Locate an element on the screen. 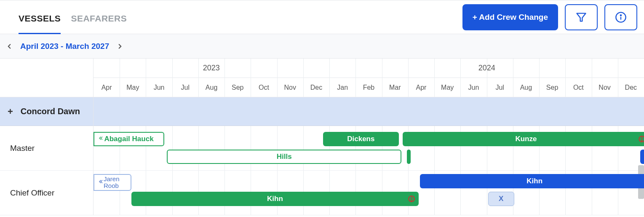 This screenshot has height=217, width=644. expand-vessel-button: + is located at coordinates (10, 112).